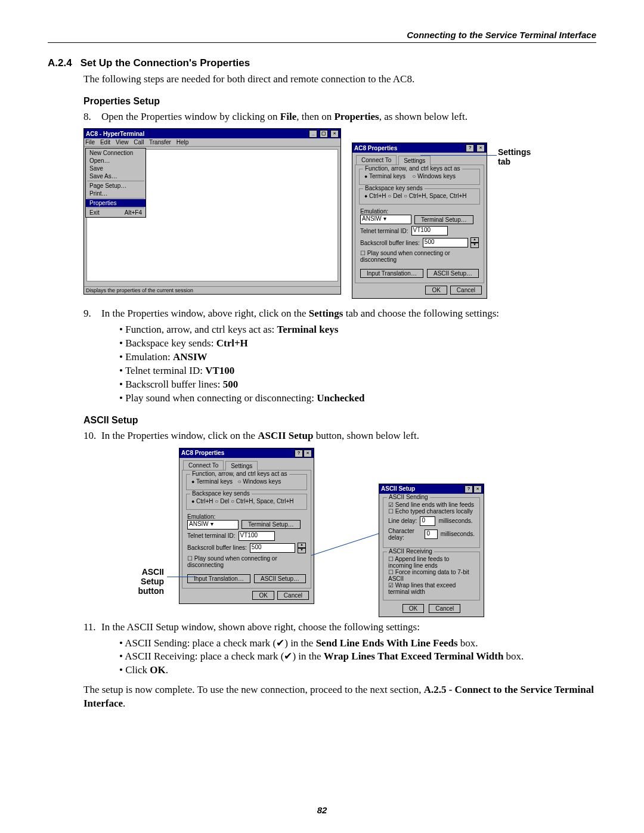 This screenshot has width=644, height=833. Describe the element at coordinates (475, 243) in the screenshot. I see `spinner: ▲▼` at that location.